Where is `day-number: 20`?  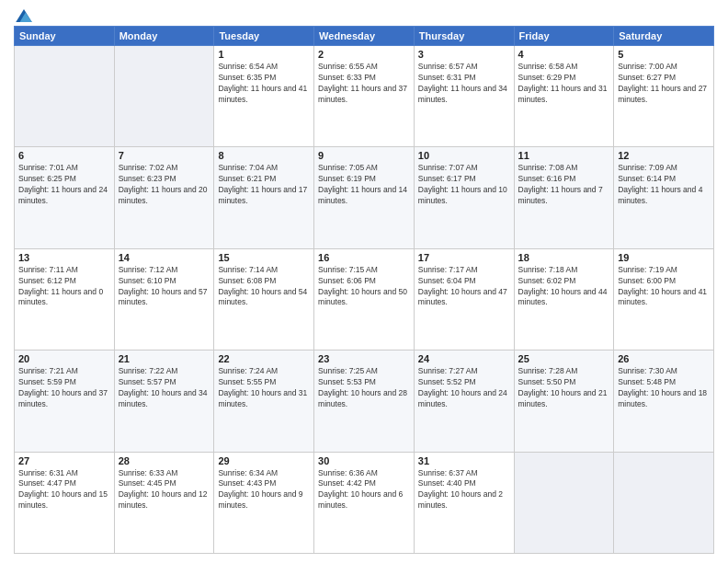
day-number: 20 is located at coordinates (64, 359).